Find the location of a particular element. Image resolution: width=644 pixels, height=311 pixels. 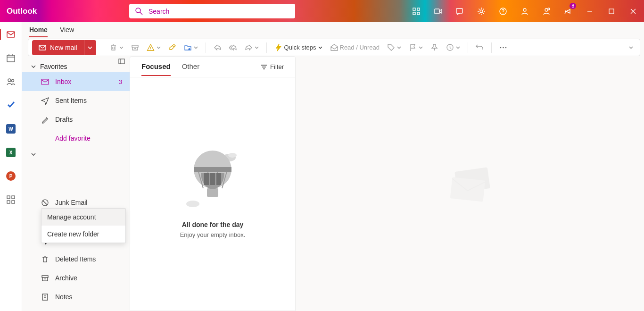

read-unread-button: Read / Unread is located at coordinates (355, 48).